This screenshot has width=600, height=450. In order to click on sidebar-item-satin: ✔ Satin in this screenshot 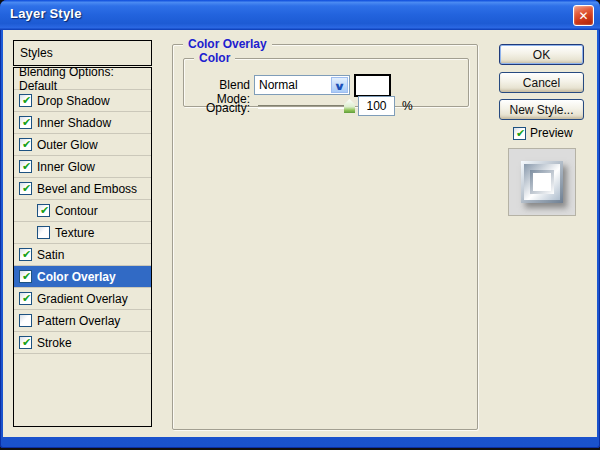, I will do `click(82, 255)`.